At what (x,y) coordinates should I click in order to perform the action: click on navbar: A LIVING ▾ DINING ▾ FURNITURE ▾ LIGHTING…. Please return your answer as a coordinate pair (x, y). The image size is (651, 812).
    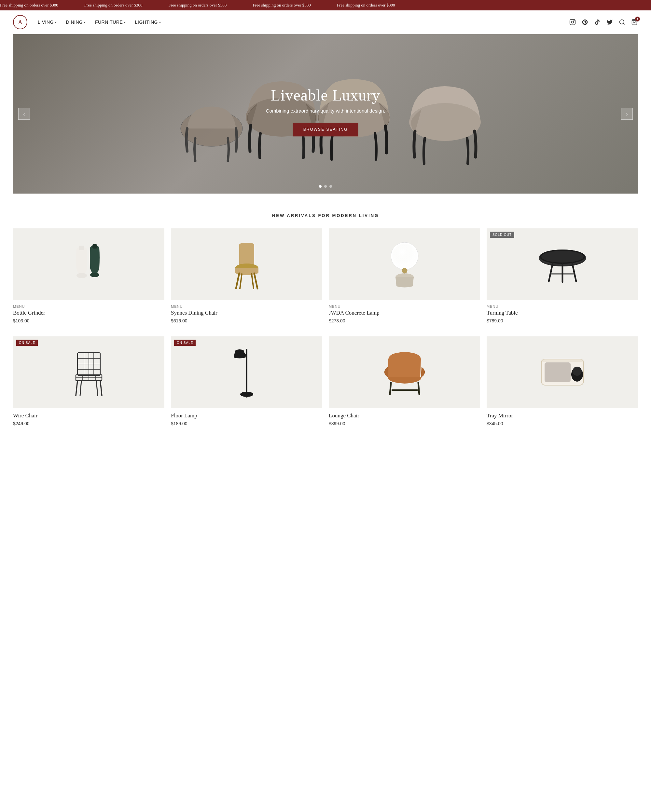
    Looking at the image, I should click on (326, 23).